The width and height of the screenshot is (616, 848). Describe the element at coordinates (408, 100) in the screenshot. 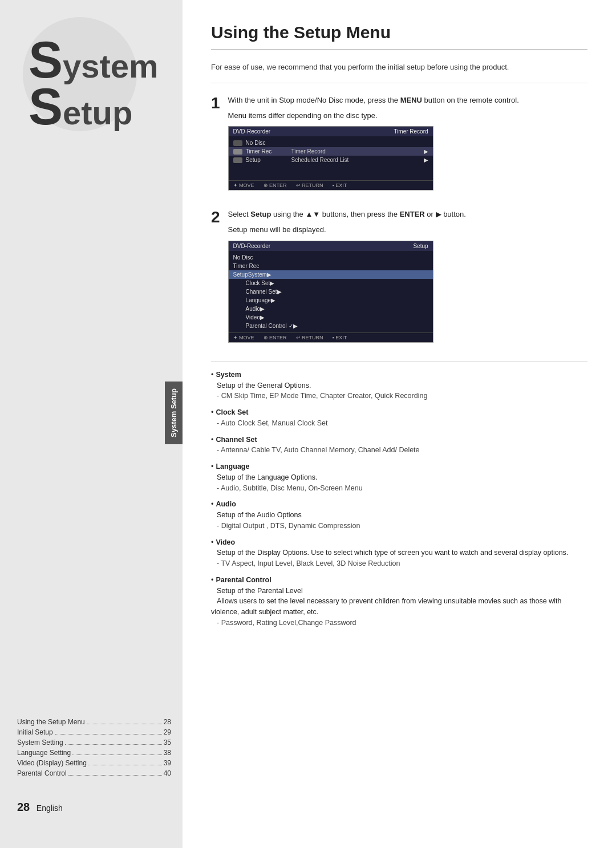

I see `step-1-text1: With the unit in Stop mode/No Disc mode,…` at that location.